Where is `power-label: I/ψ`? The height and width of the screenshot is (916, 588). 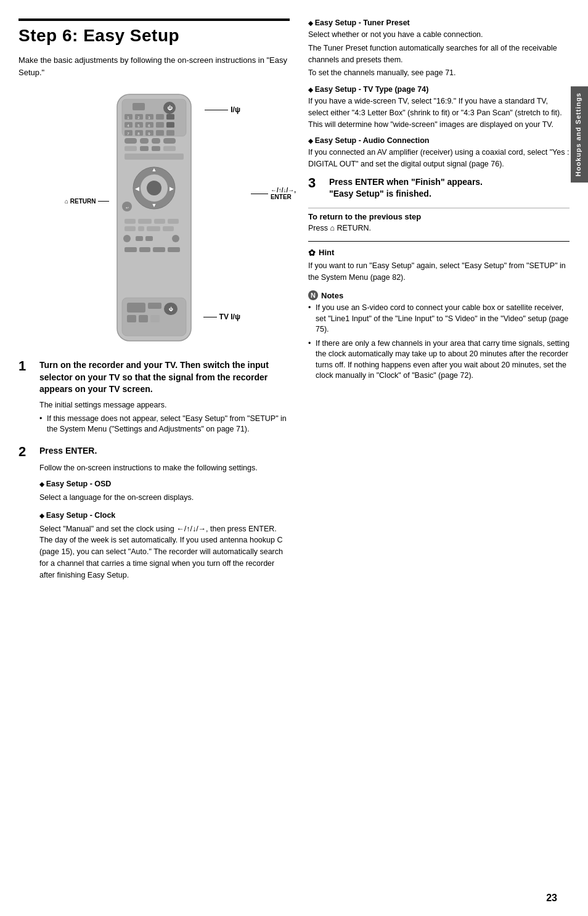
power-label: I/ψ is located at coordinates (223, 110).